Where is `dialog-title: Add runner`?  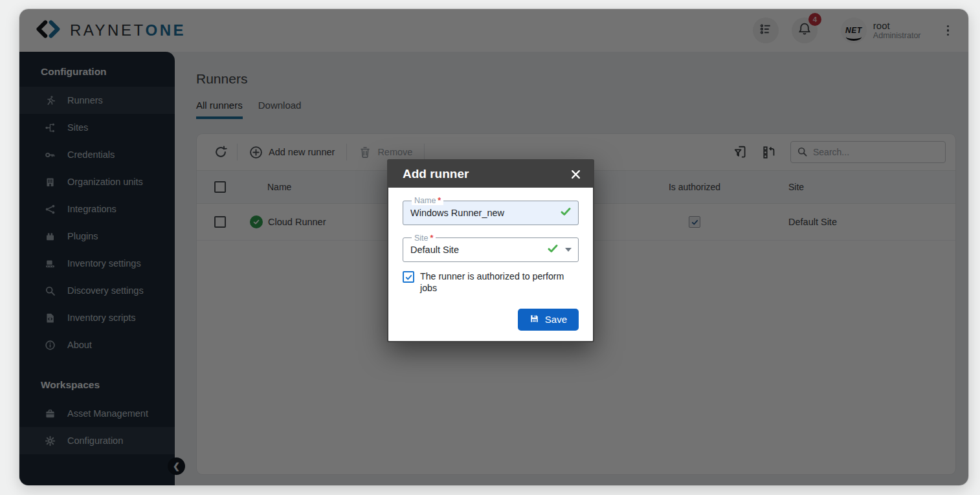 dialog-title: Add runner is located at coordinates (436, 174).